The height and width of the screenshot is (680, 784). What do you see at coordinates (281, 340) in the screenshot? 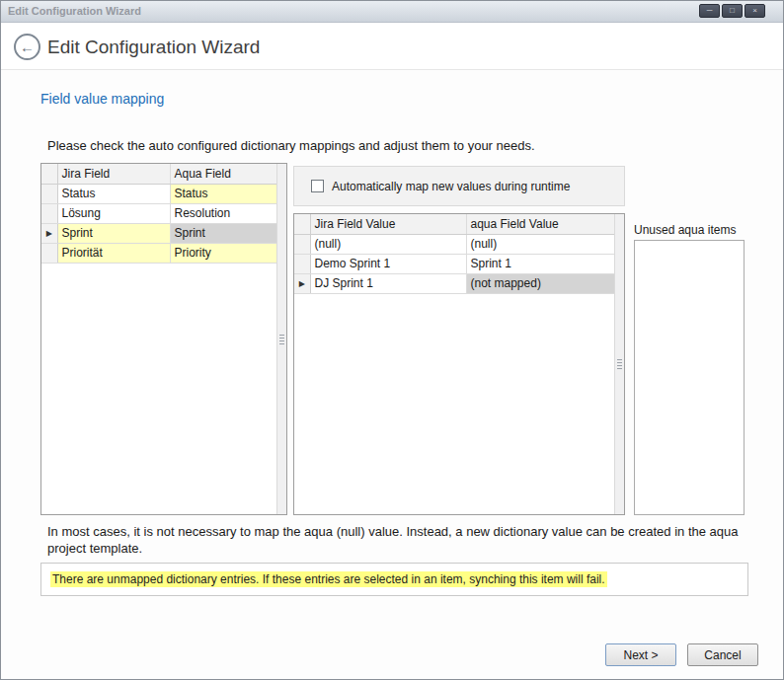
I see `field-grid-scrollbar` at bounding box center [281, 340].